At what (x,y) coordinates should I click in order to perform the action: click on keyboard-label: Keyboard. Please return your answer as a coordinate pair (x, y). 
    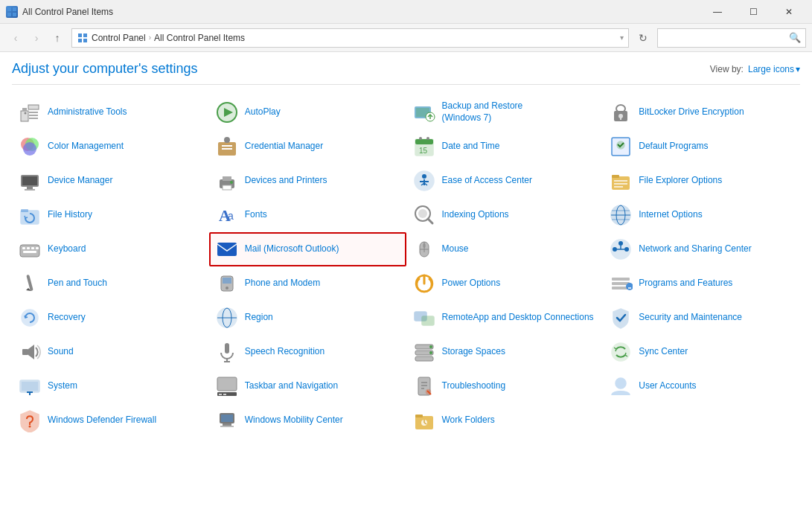
    Looking at the image, I should click on (67, 249).